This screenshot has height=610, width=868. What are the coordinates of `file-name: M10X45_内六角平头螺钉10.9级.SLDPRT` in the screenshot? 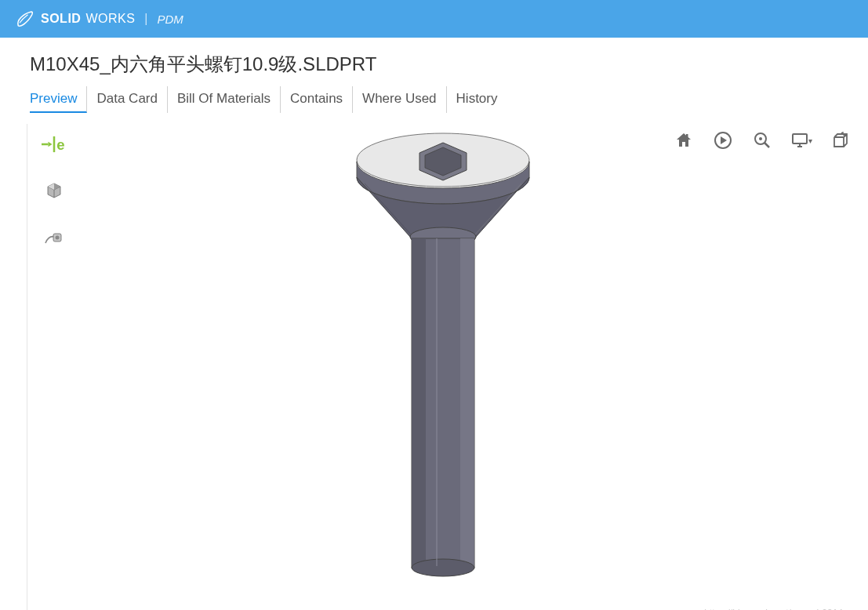 It's located at (434, 62).